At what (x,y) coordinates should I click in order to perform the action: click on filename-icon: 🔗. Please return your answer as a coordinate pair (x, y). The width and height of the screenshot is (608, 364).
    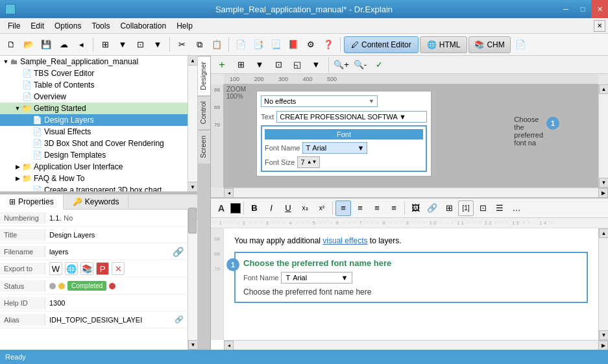
    Looking at the image, I should click on (178, 252).